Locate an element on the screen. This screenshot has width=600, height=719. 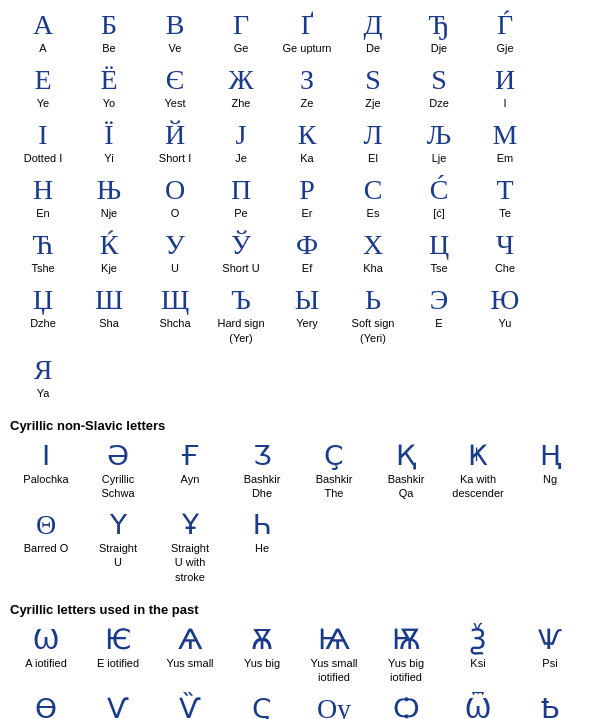
letter-cell: ВVe is located at coordinates (175, 32).